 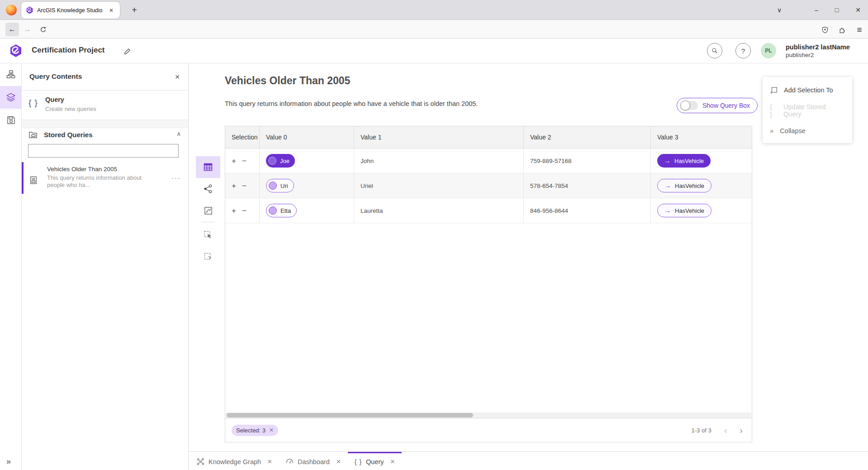 I want to click on show-query-box-label: Show Query Box, so click(x=726, y=106).